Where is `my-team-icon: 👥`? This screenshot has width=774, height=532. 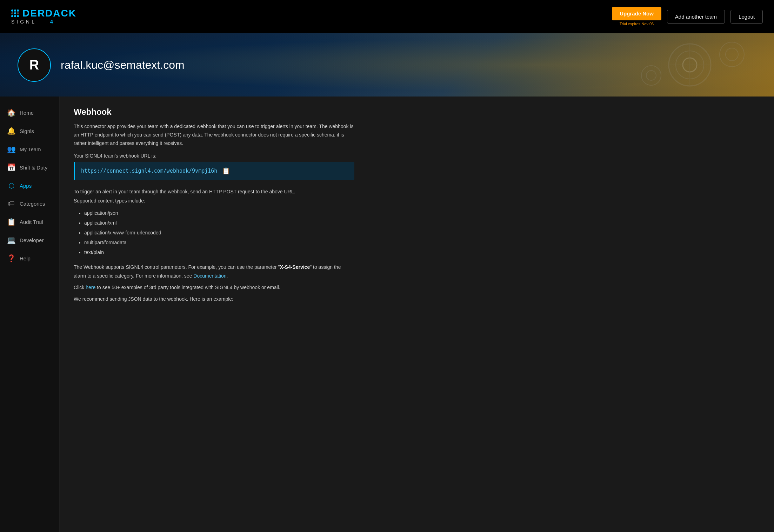
my-team-icon: 👥 is located at coordinates (11, 149).